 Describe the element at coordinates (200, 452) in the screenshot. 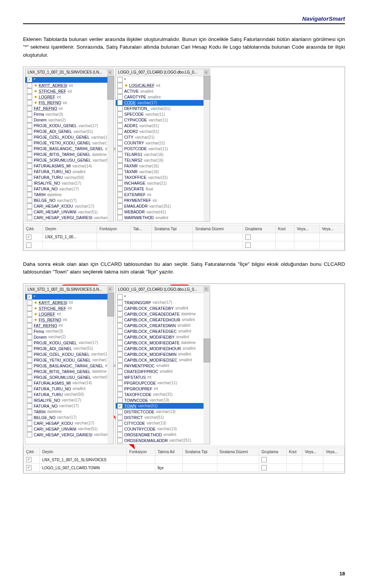

I see `grid-header: Sıralama Tipi` at that location.